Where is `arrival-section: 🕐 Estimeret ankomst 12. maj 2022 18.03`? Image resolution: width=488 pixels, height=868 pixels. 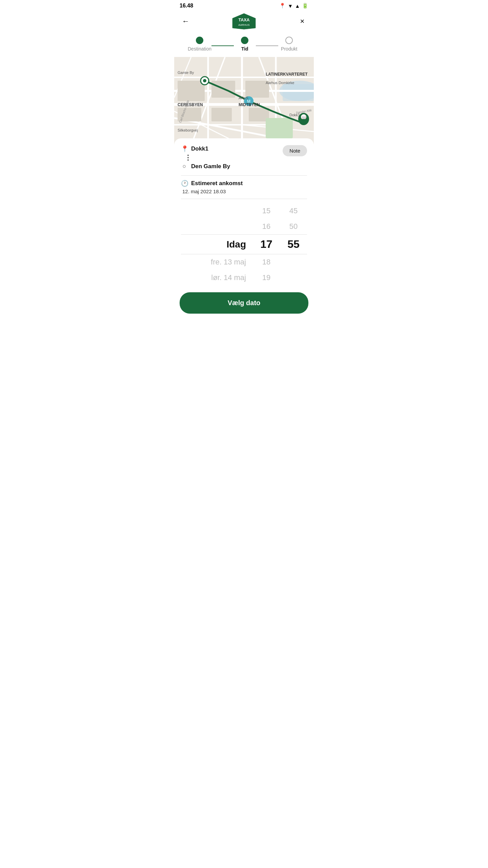 arrival-section: 🕐 Estimeret ankomst 12. maj 2022 18.03 is located at coordinates (244, 187).